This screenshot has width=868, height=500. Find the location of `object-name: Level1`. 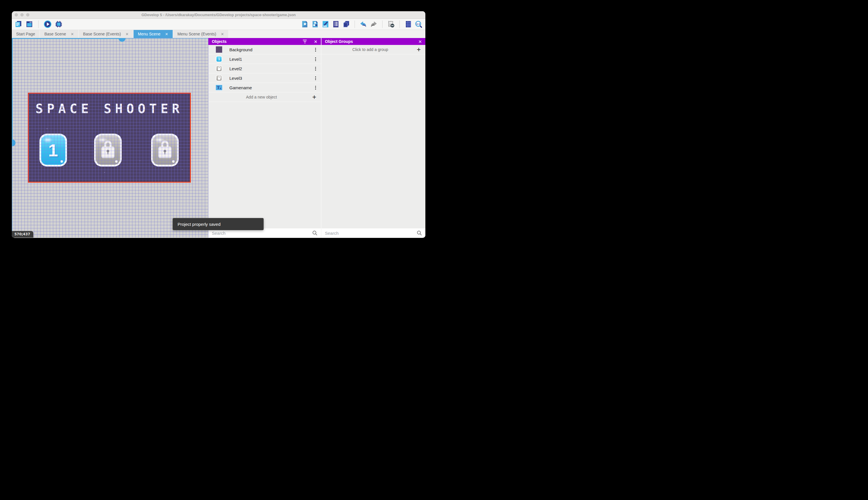

object-name: Level1 is located at coordinates (272, 59).